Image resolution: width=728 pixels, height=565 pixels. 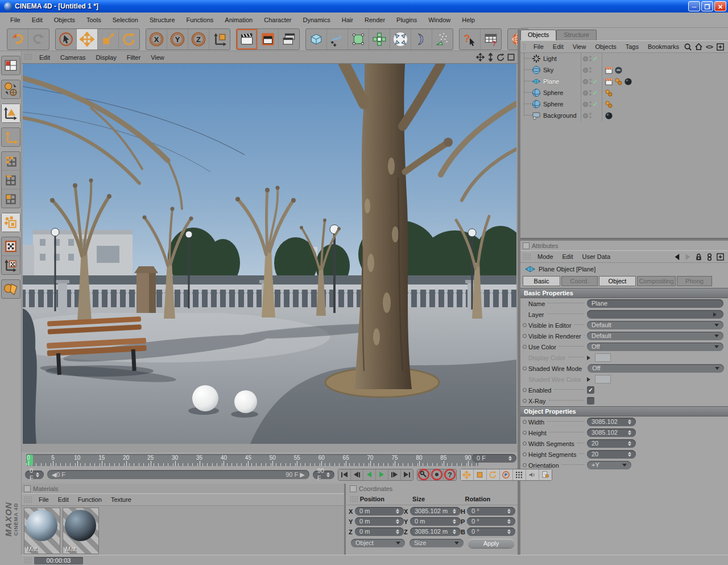 What do you see at coordinates (125, 20) in the screenshot?
I see `menu-selection: Selection` at bounding box center [125, 20].